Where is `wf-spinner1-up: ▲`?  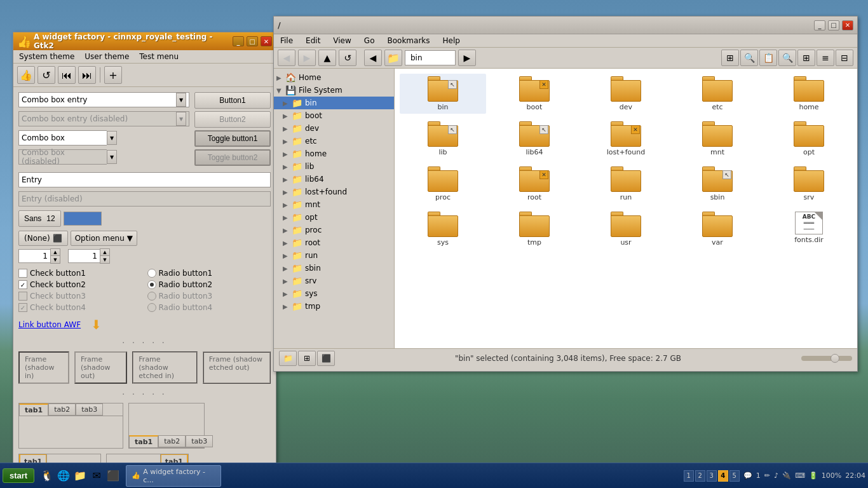
wf-spinner1-up: ▲ is located at coordinates (55, 253).